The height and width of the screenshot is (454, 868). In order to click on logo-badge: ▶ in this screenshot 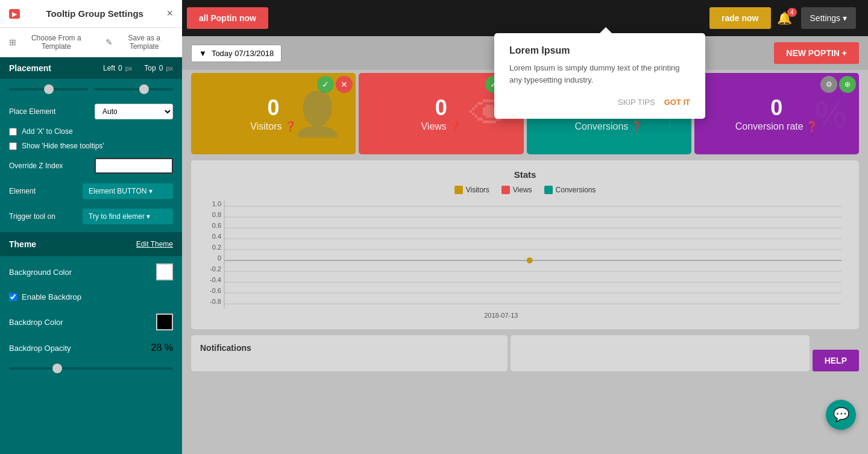, I will do `click(14, 14)`.